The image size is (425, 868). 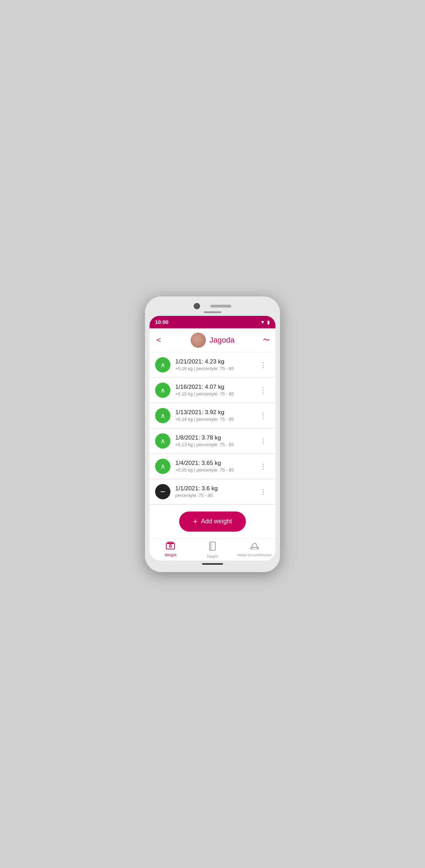 I want to click on phone-camera, so click(x=197, y=306).